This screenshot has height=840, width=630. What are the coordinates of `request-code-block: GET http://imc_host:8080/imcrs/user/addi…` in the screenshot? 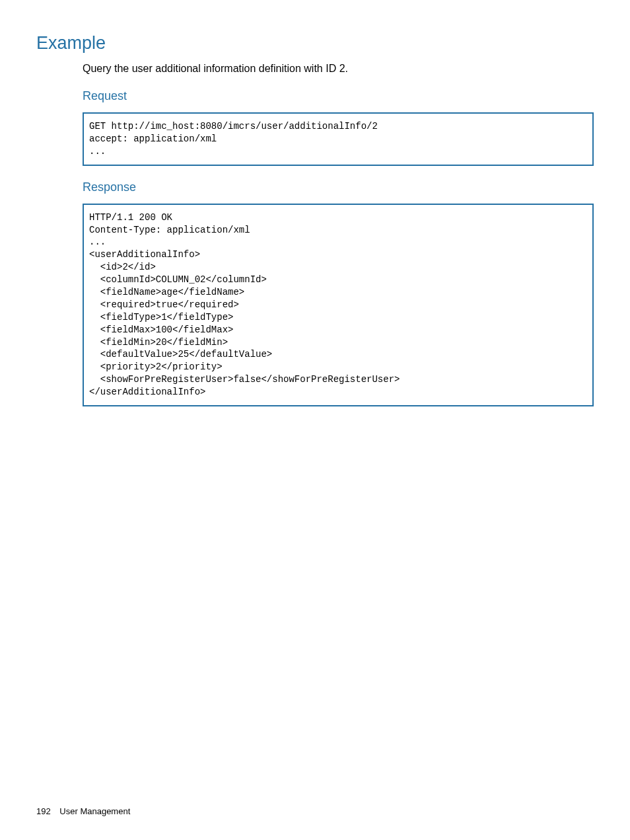 It's located at (338, 139).